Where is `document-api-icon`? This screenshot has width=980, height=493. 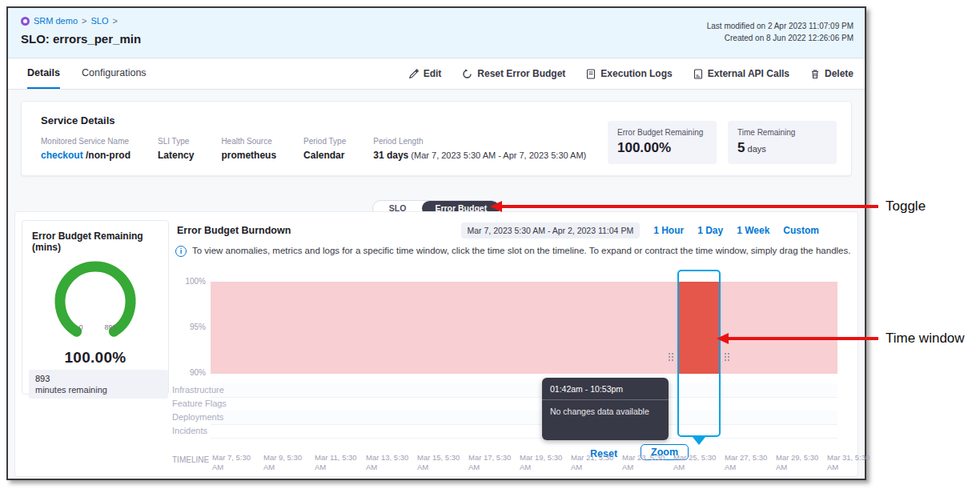 document-api-icon is located at coordinates (698, 74).